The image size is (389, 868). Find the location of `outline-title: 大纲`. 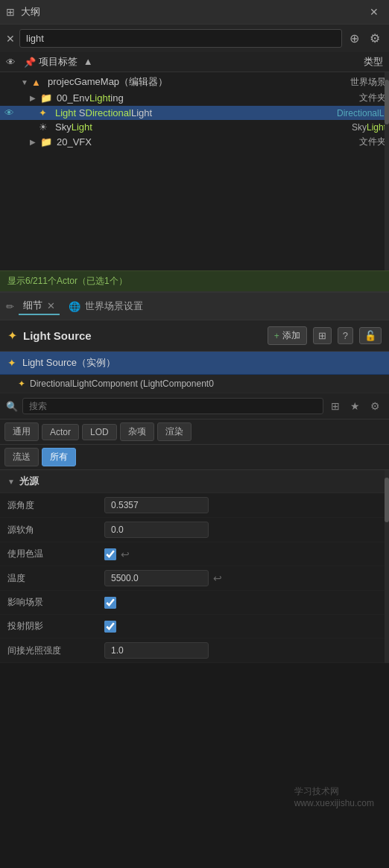

outline-title: 大纲 is located at coordinates (190, 12).